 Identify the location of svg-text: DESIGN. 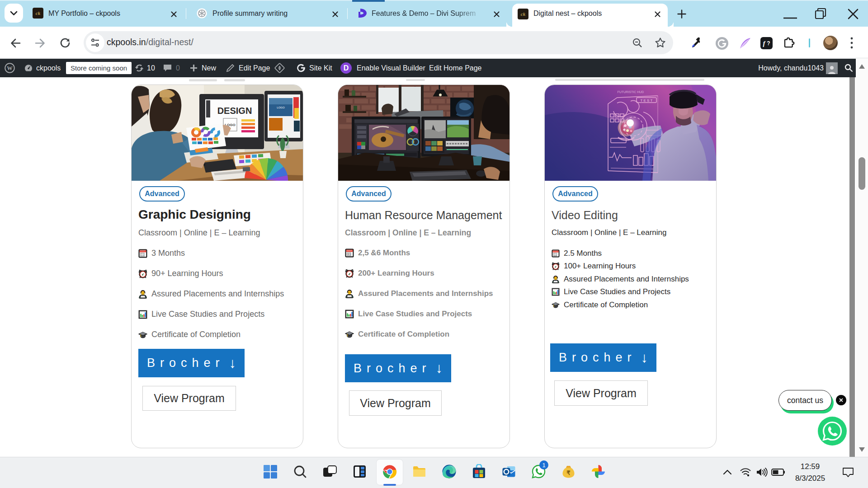
(235, 111).